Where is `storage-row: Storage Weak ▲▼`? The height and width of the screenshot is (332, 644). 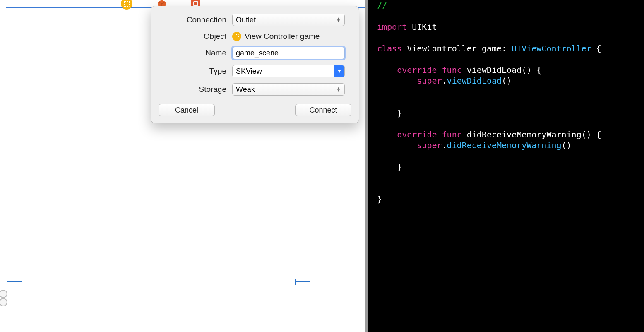
storage-row: Storage Weak ▲▼ is located at coordinates (255, 89).